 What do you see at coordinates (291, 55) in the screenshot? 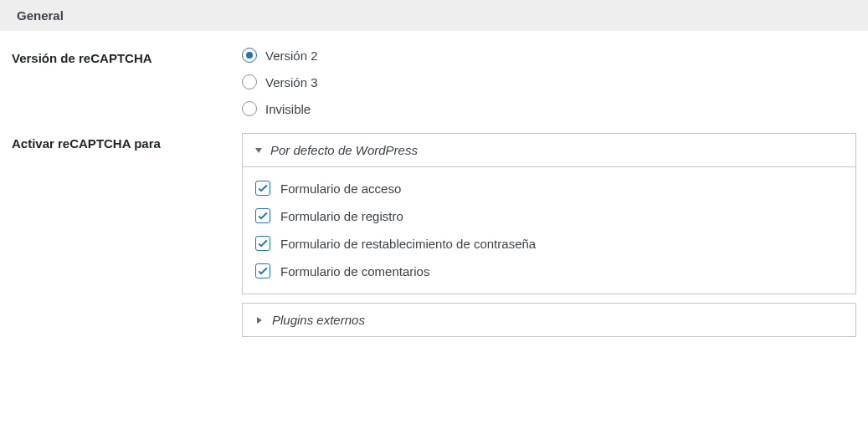
I see `radio-label: Versión 2` at bounding box center [291, 55].